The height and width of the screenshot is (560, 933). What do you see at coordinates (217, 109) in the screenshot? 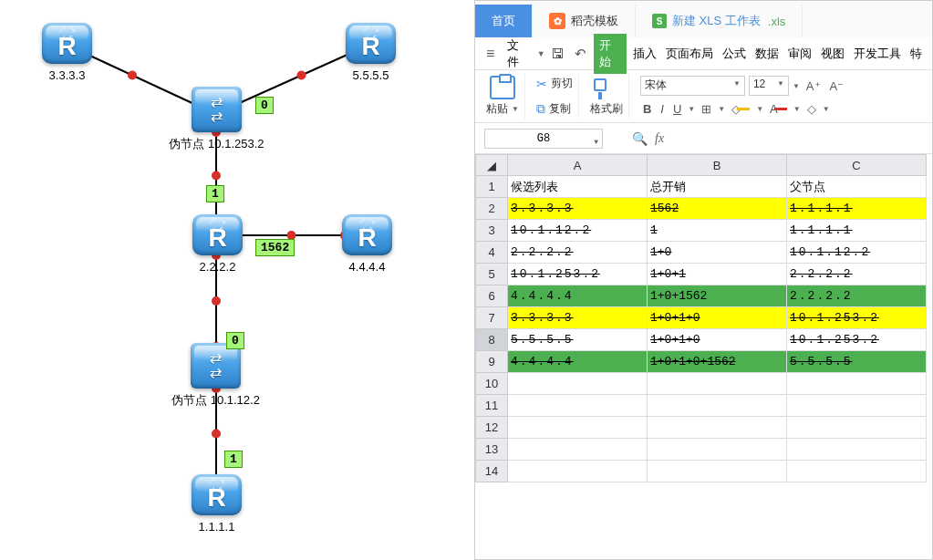
I see `switch-node: ⇄⇄伪节点 10.1.253.2` at bounding box center [217, 109].